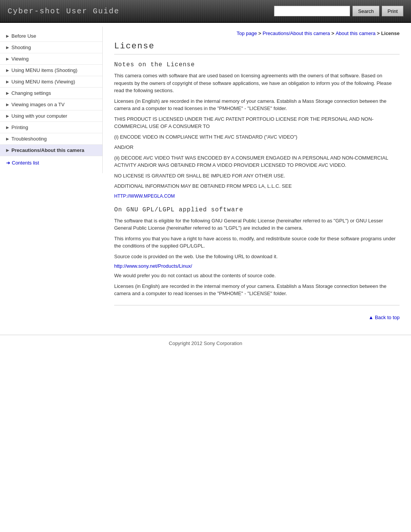 The width and height of the screenshot is (411, 532). What do you see at coordinates (257, 186) in the screenshot?
I see `section1-upper6: ADDITIONAL INFORMATION MAY BE OBTAINED F…` at bounding box center [257, 186].